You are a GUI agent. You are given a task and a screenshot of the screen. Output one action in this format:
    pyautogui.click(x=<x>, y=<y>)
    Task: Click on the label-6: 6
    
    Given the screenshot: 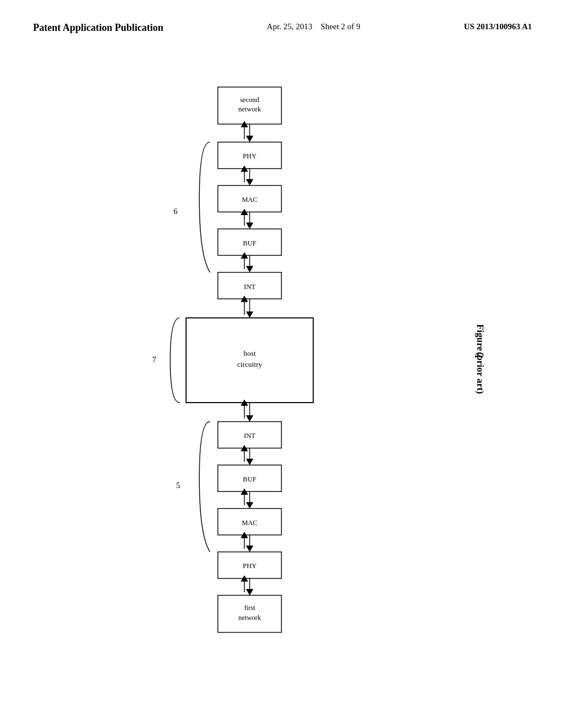 What is the action you would take?
    pyautogui.click(x=175, y=211)
    